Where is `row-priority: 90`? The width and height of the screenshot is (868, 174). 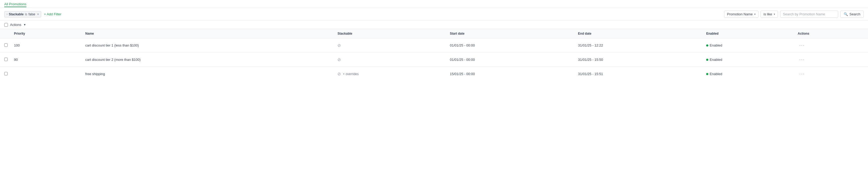 row-priority: 90 is located at coordinates (46, 60).